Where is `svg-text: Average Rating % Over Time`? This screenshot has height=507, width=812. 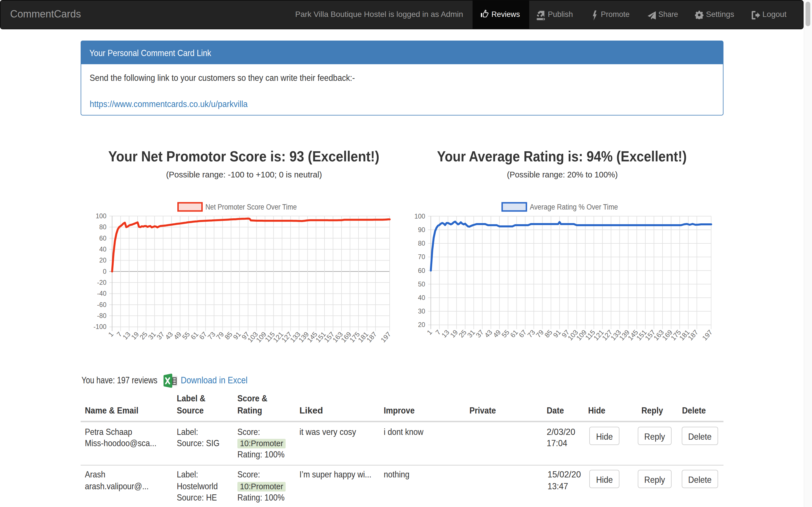 svg-text: Average Rating % Over Time is located at coordinates (574, 207).